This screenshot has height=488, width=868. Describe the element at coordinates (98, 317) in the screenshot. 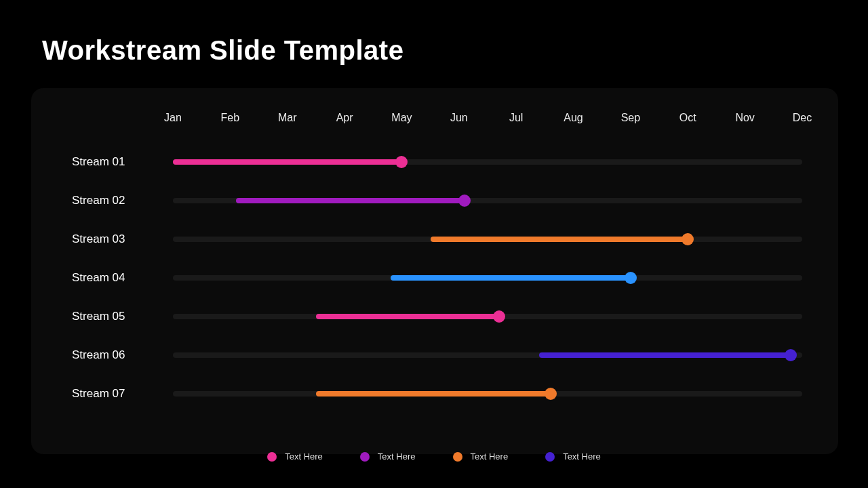

I see `workstream-label: Stream 05` at that location.